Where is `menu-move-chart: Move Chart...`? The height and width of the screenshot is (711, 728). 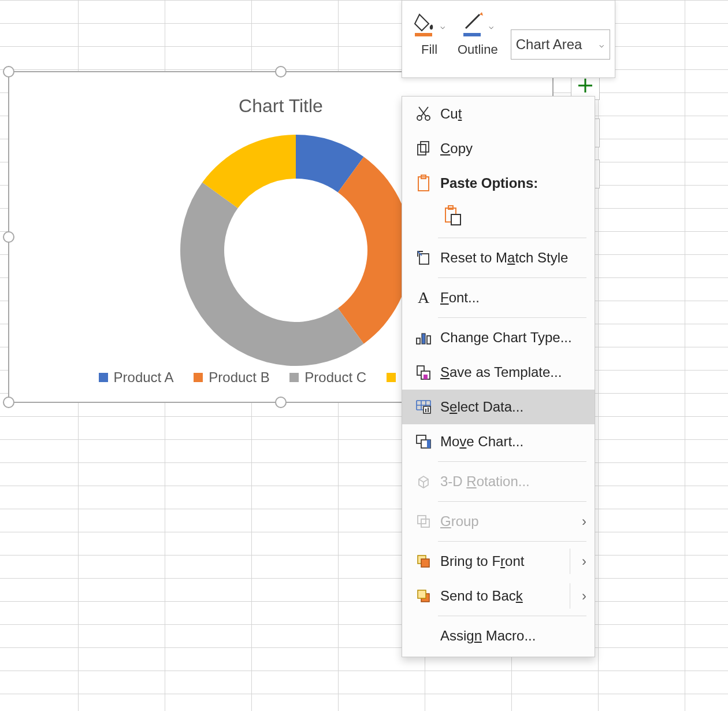
menu-move-chart: Move Chart... is located at coordinates (498, 442).